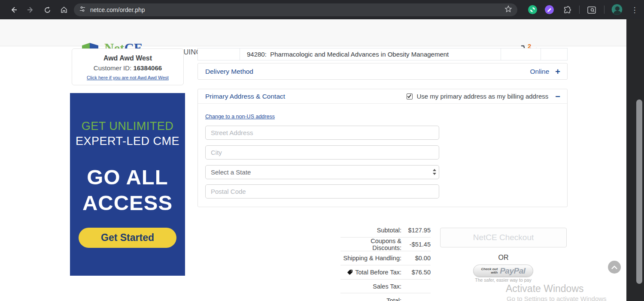 The height and width of the screenshot is (301, 644). Describe the element at coordinates (128, 67) in the screenshot. I see `customer-info-card: Awd Awd West Customer ID: 16384066 Click…` at that location.